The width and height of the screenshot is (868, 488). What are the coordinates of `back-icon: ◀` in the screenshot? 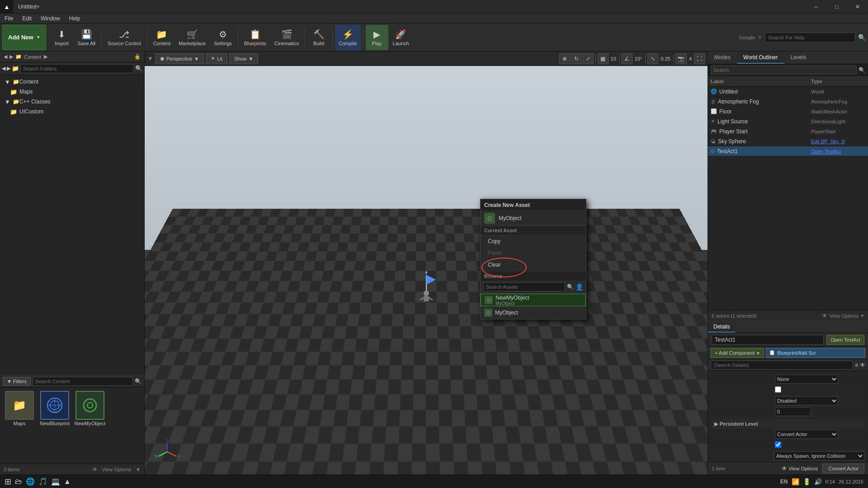 It's located at (5, 57).